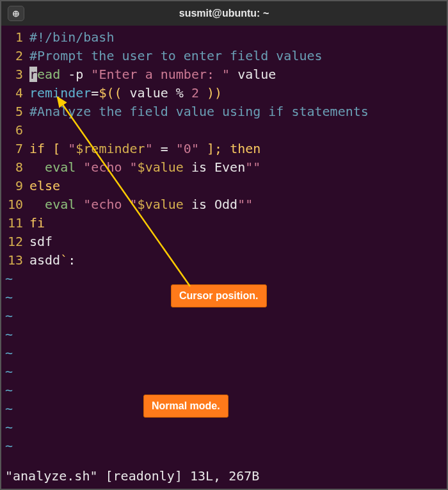 The height and width of the screenshot is (490, 448). What do you see at coordinates (226, 168) in the screenshot?
I see `code-line: 8 eval "echo "$value is Even""` at bounding box center [226, 168].